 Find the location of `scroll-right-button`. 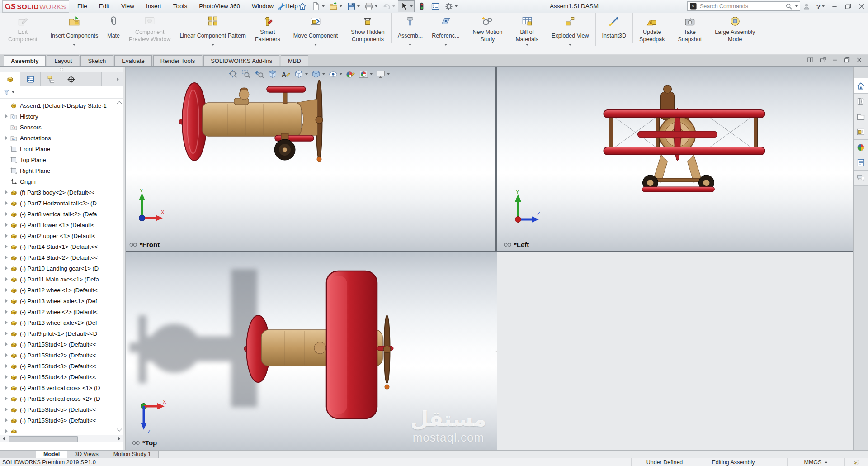

scroll-right-button is located at coordinates (119, 439).